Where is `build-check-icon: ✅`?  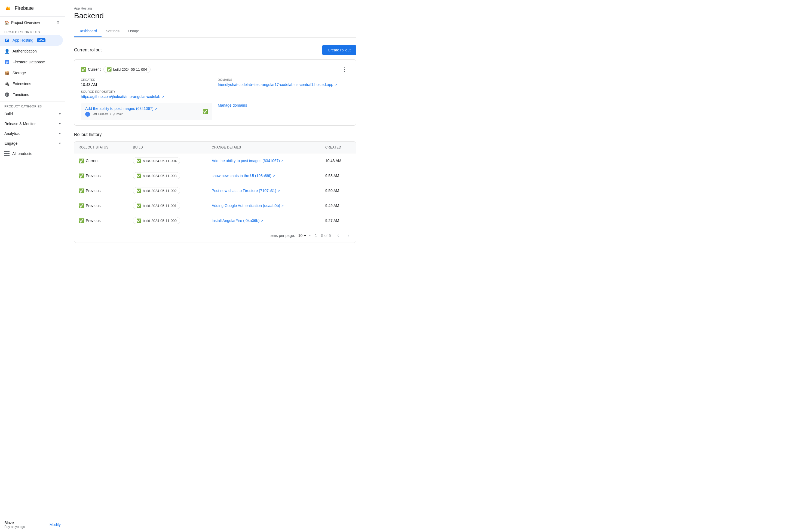 build-check-icon: ✅ is located at coordinates (109, 69).